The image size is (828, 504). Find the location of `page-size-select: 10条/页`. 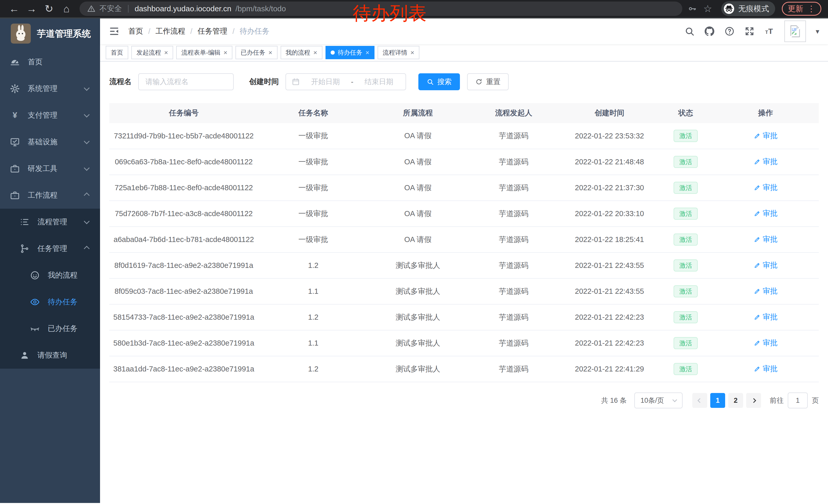

page-size-select: 10条/页 is located at coordinates (659, 400).